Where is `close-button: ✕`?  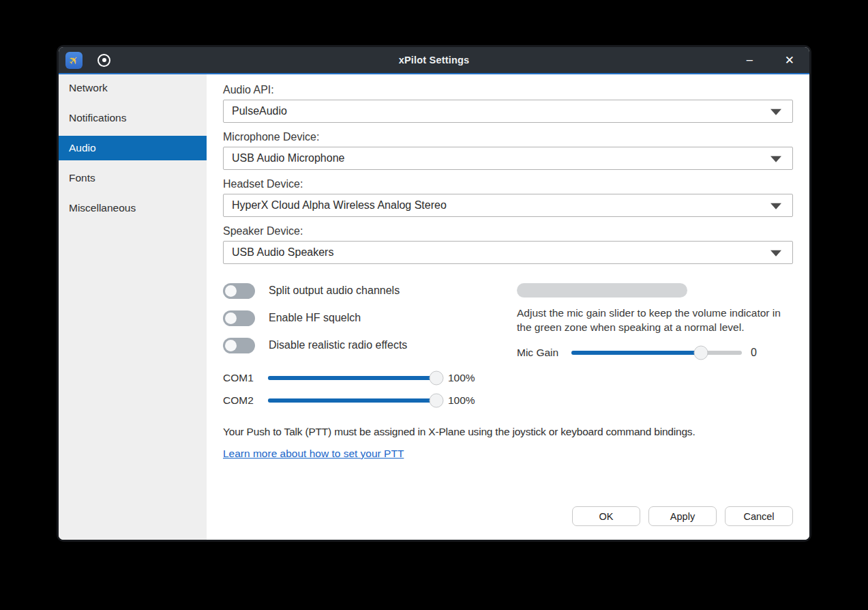
close-button: ✕ is located at coordinates (790, 60).